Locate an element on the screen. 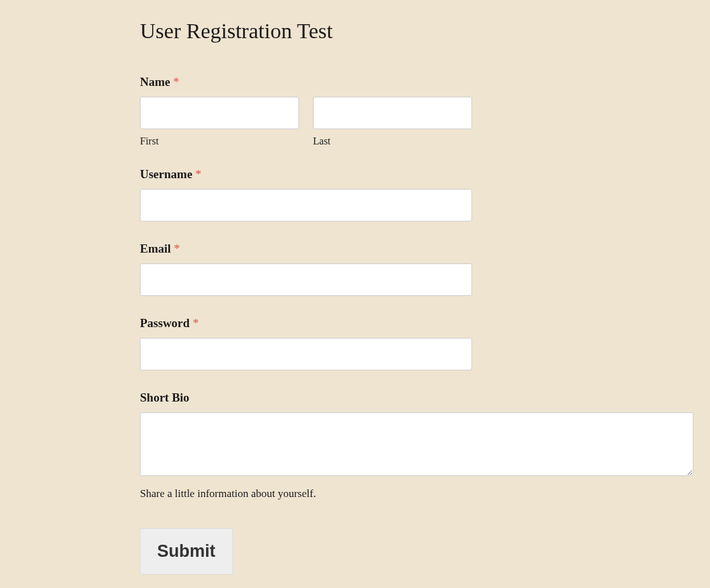  email-field-group: Email * is located at coordinates (417, 269).